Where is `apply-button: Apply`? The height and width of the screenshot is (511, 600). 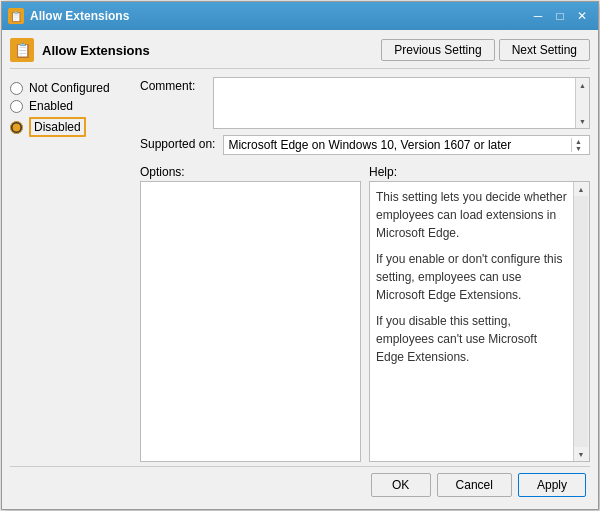
apply-button: Apply is located at coordinates (552, 485).